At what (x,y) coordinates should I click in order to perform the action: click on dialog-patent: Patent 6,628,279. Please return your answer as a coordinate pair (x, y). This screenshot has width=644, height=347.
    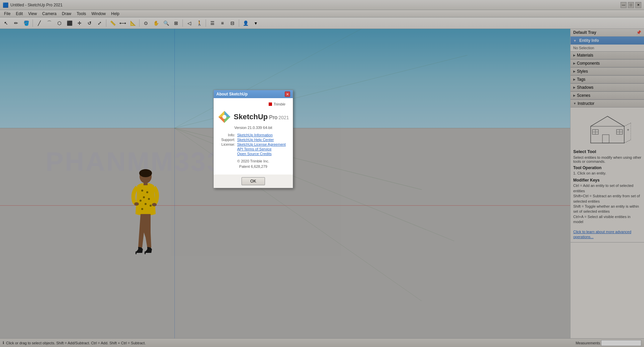
    Looking at the image, I should click on (253, 166).